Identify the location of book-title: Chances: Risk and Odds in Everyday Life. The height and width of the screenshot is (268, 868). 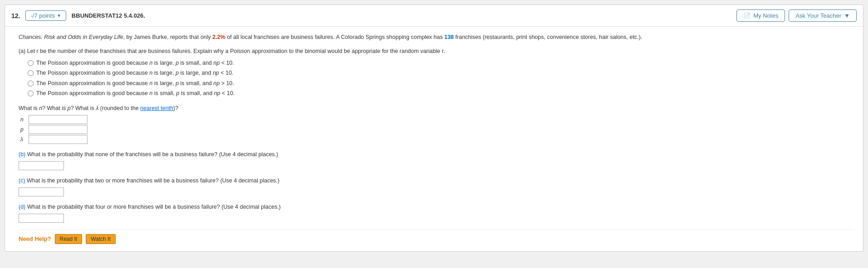
(71, 37).